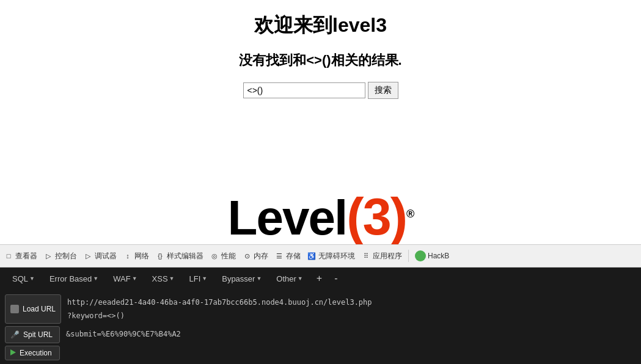 This screenshot has height=364, width=641. I want to click on apps-label: 应用程序, so click(387, 257).